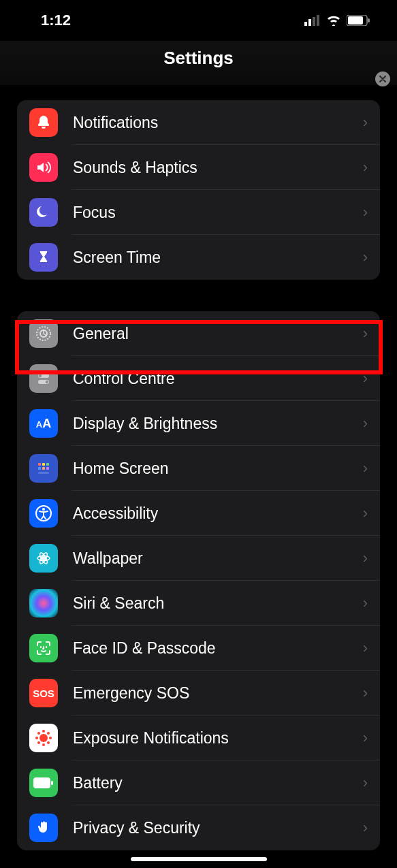  I want to click on row-home-screen: Home Screen ›, so click(199, 468).